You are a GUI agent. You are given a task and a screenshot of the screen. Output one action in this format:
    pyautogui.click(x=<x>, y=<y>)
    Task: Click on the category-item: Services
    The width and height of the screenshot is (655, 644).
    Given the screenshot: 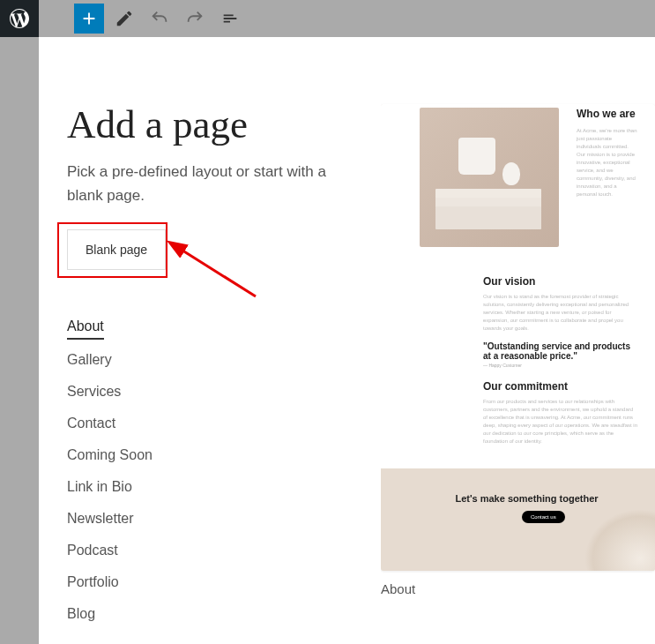 What is the action you would take?
    pyautogui.click(x=224, y=392)
    